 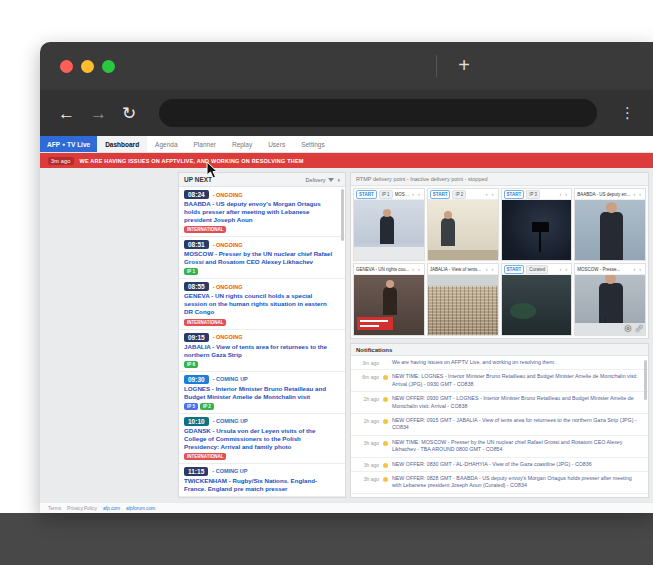 I want to click on footer-link-terms: Terms, so click(x=54, y=508).